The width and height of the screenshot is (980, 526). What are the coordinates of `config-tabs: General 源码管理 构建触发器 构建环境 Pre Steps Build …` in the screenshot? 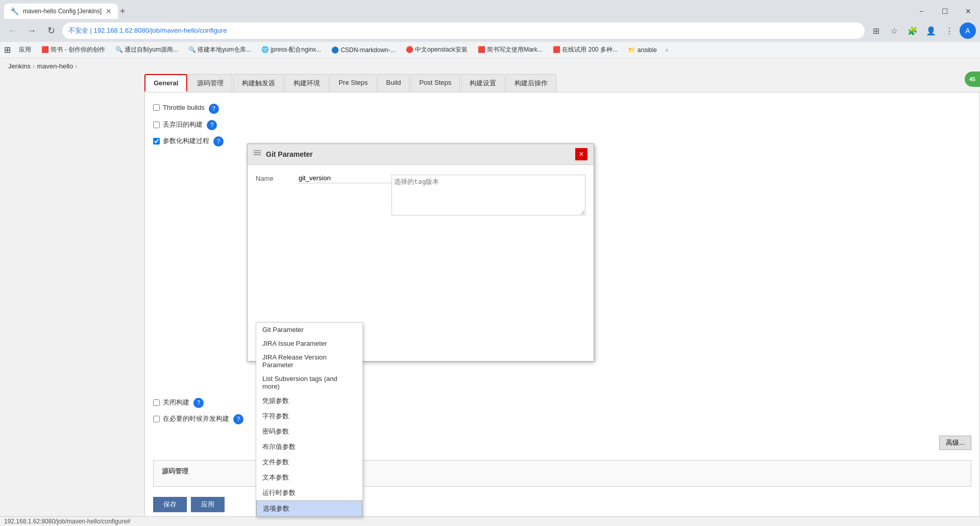 It's located at (490, 83).